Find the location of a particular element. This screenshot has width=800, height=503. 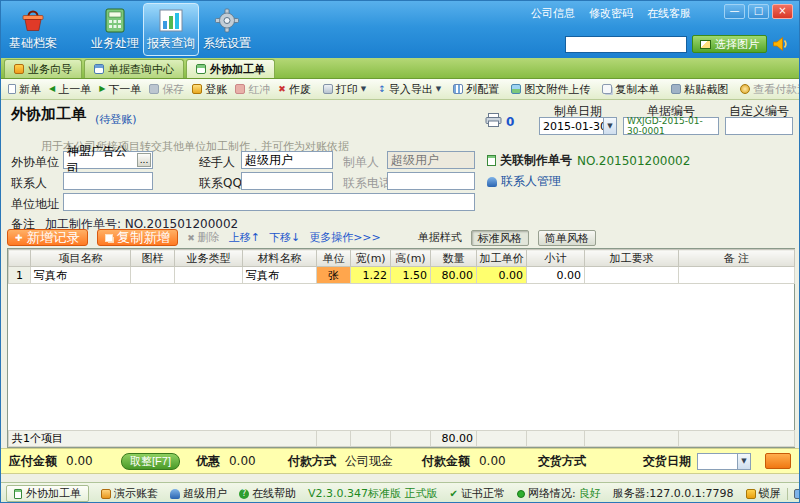

cell-unit: 张 is located at coordinates (334, 276).